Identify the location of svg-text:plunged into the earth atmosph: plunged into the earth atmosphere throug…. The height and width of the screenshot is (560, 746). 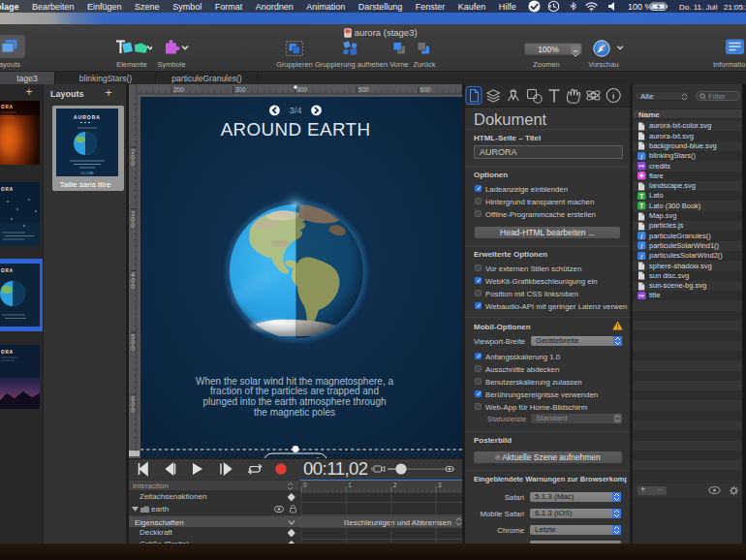
(295, 401).